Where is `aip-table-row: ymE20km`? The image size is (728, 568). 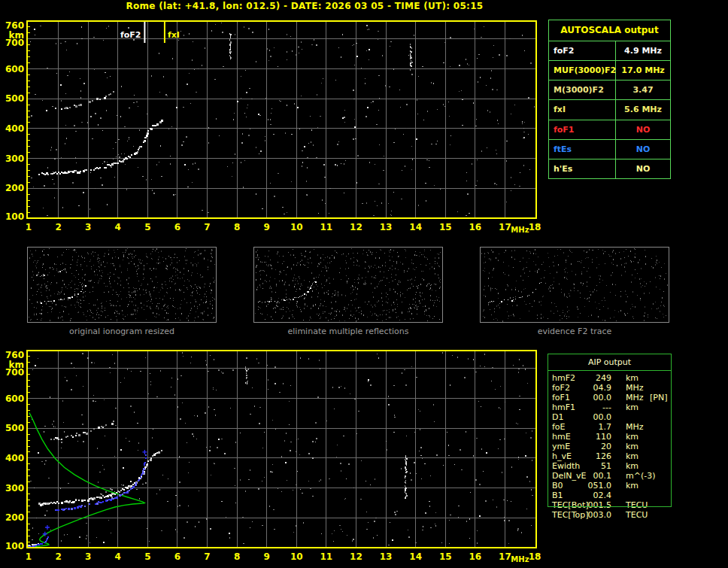 aip-table-row: ymE20km is located at coordinates (609, 447).